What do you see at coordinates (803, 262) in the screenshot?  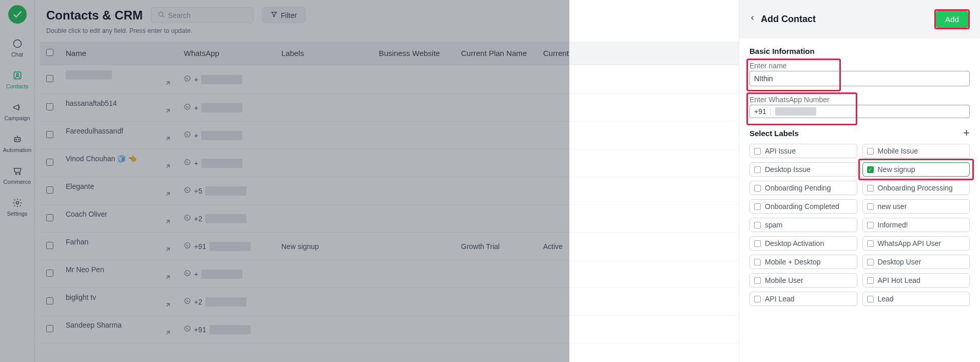 I see `label-chip: Mobile + Desktop` at bounding box center [803, 262].